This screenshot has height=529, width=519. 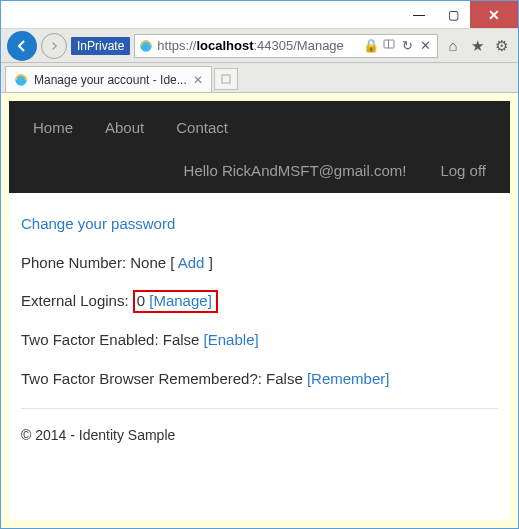 What do you see at coordinates (110, 80) in the screenshot?
I see `tab-title: Manage your account - Ide...` at bounding box center [110, 80].